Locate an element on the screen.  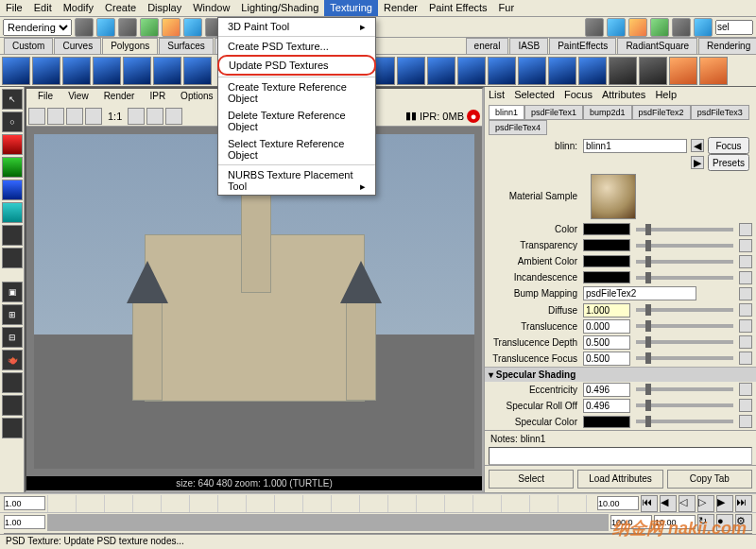
diffuse-slider is located at coordinates (684, 310).